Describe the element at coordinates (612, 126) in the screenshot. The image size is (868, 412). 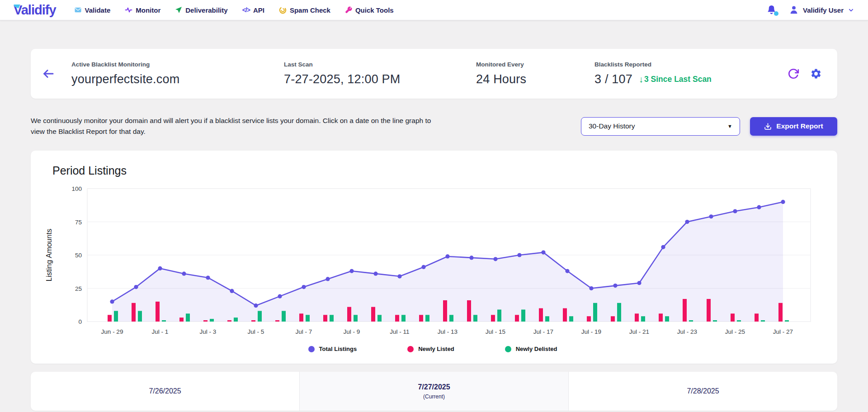
I see `history-period-value: 30-Day History` at that location.